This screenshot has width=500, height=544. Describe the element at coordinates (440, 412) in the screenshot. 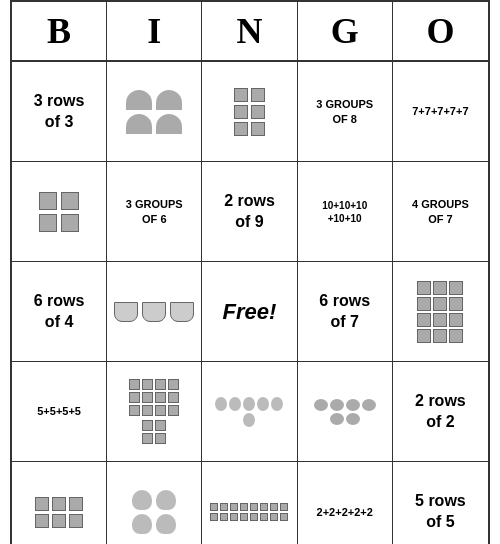

I see `cell-text-r3c4: 2 rowsof 2` at that location.